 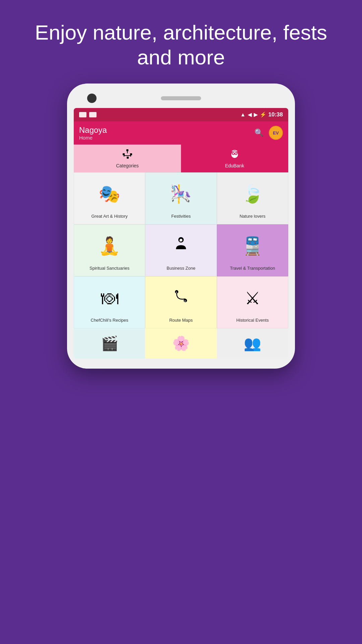 I want to click on status-right-icons: ▲ ◀ ▶ ⚡ 10:38, so click(x=261, y=115).